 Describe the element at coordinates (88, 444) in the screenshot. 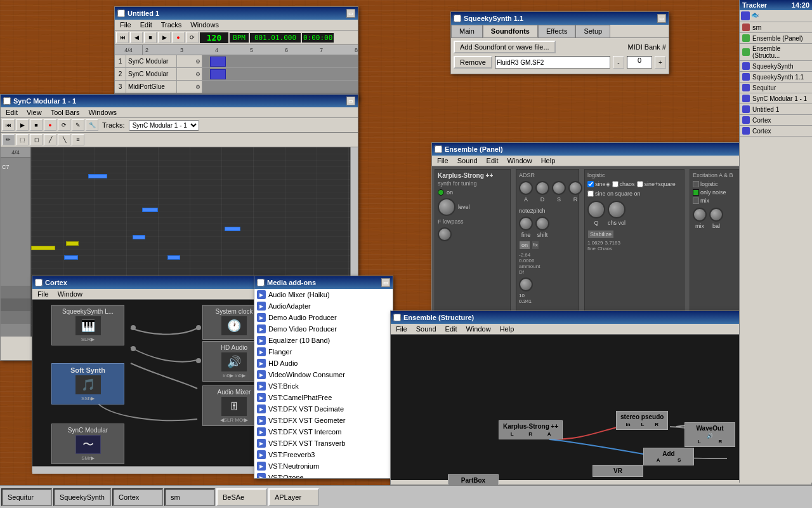

I see `module-sync-modular: SynC Modular 〜 SMr▶` at that location.